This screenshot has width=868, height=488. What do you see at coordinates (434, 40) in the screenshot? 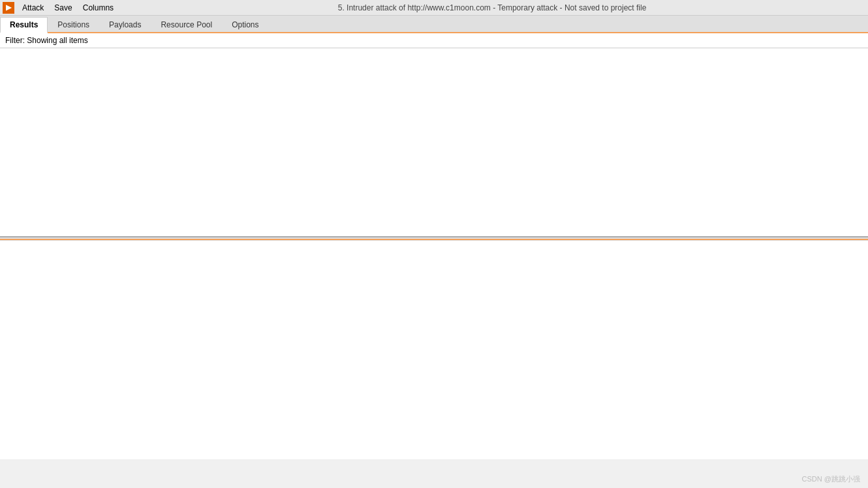
I see `filter-bar: Filter: Showing all items` at bounding box center [434, 40].